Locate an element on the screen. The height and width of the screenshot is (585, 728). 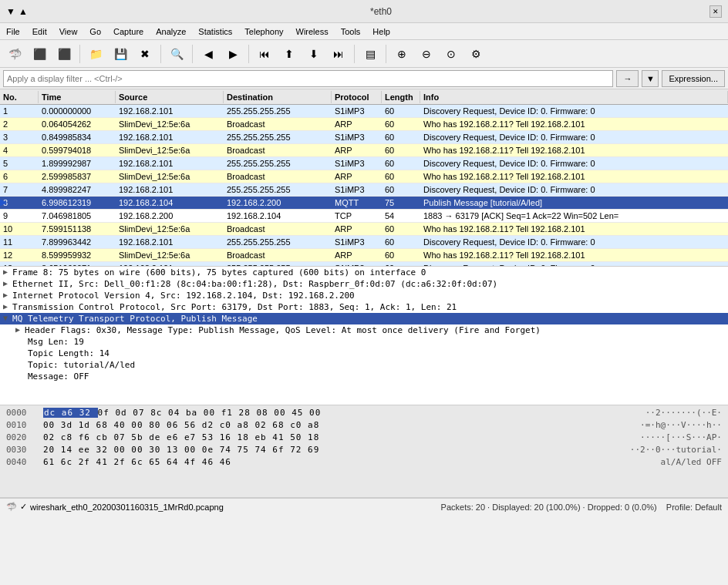
zoom-reset-icon: ⊙ is located at coordinates (451, 54).